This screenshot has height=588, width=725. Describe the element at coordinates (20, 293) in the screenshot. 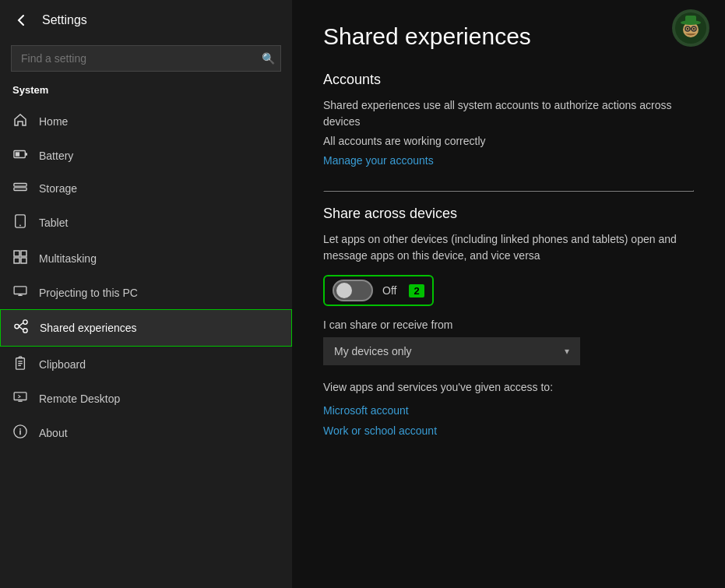

I see `projecting-icon` at that location.